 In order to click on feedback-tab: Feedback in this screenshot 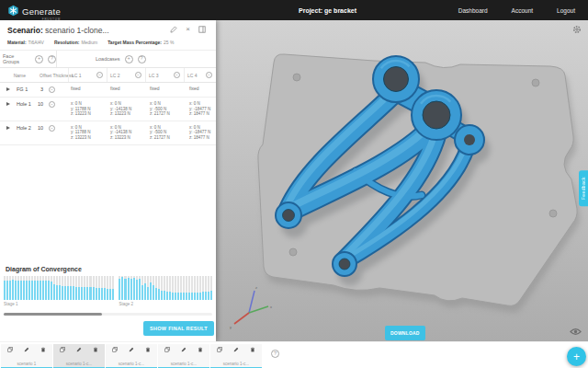, I will do `click(583, 188)`.